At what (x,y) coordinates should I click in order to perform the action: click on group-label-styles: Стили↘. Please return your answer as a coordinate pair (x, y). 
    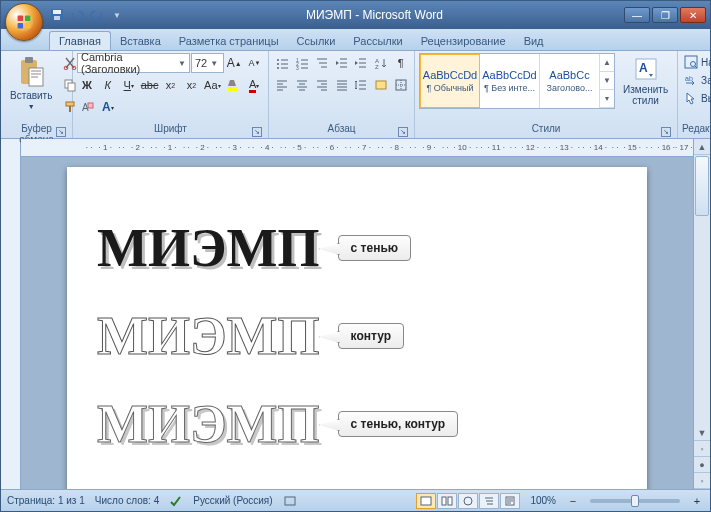
    Looking at the image, I should click on (546, 130).